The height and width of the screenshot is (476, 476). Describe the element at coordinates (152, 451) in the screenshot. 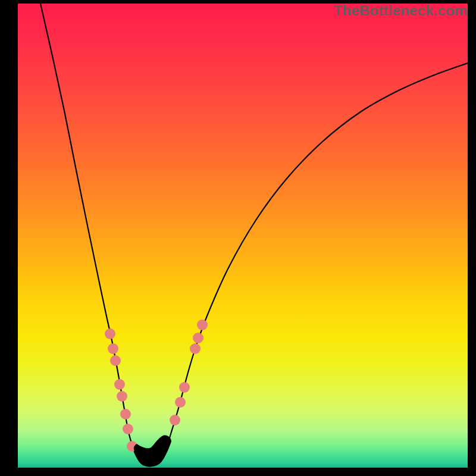

I see `bottom-blob` at that location.